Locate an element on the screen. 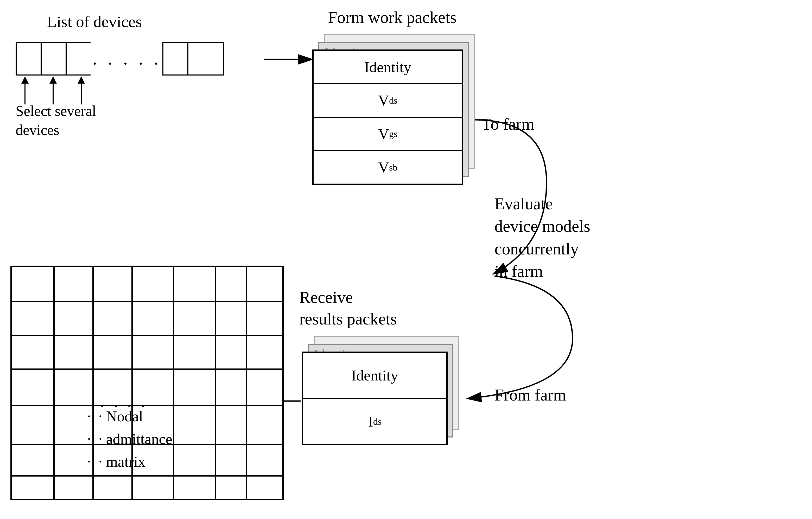  list-of-devices-label: List of devices is located at coordinates (94, 22).